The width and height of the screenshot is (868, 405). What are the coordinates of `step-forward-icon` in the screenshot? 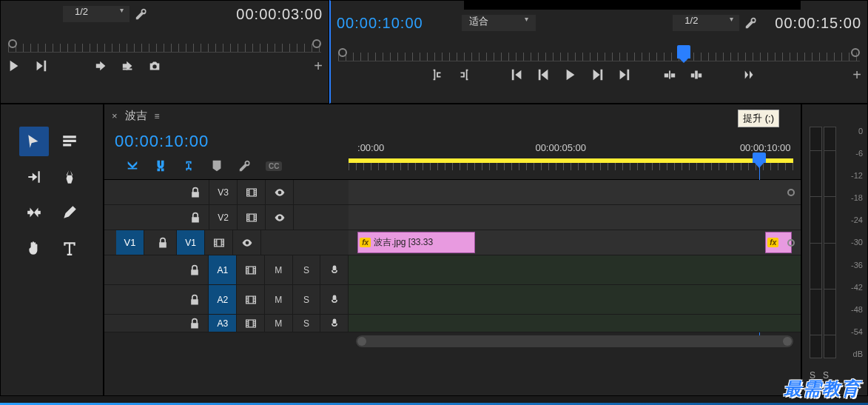 It's located at (597, 75).